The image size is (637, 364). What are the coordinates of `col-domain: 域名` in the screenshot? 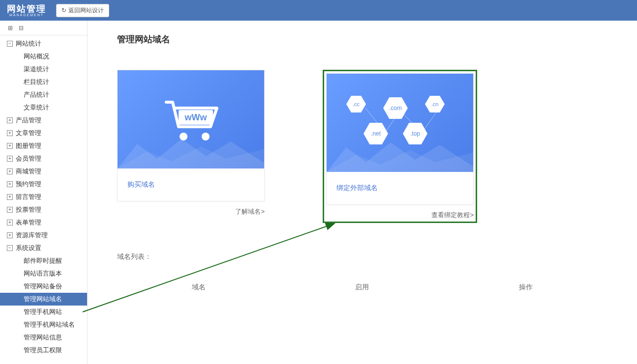 It's located at (199, 287).